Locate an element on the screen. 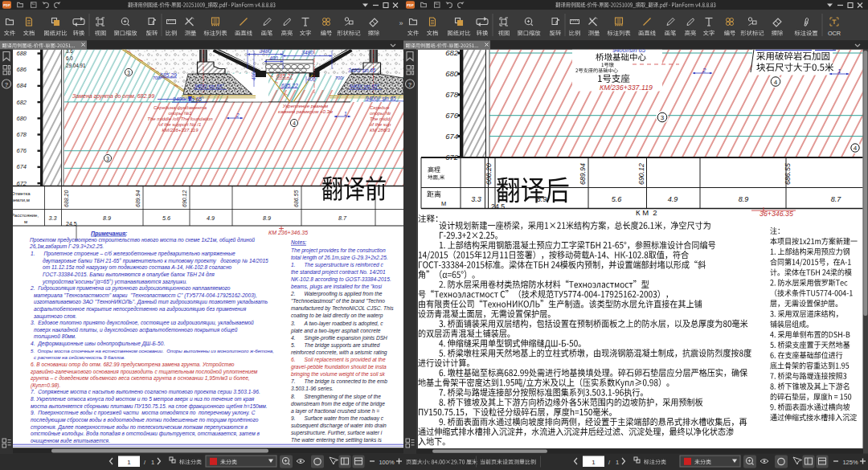 Image resolution: width=868 pixels, height=470 pixels. svg-text:downstream from the edge of th: downstream from the edge of the bridge is located at coordinates (338, 404).